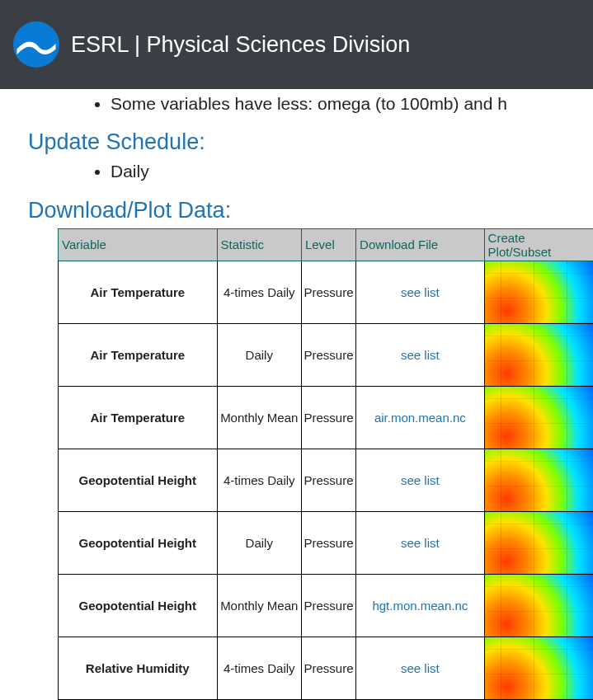 This screenshot has height=700, width=593. Describe the element at coordinates (259, 244) in the screenshot. I see `col-statistic: Statistic` at that location.